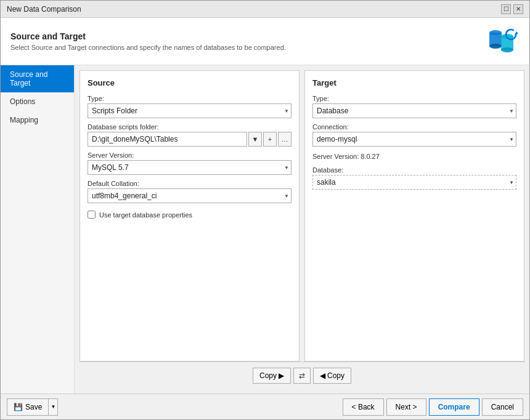  I want to click on source-checkbox-row: Use target database properties, so click(190, 214).